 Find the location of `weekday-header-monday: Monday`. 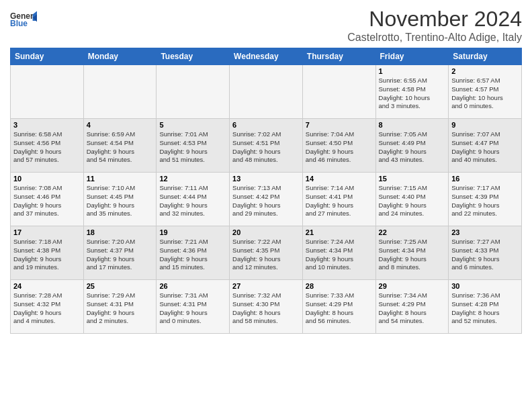

weekday-header-monday: Monday is located at coordinates (120, 56).